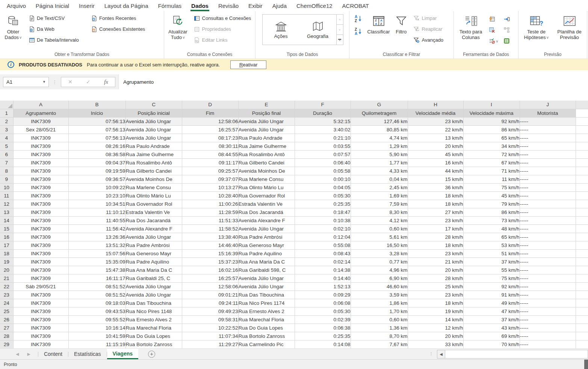 The image size is (588, 369). What do you see at coordinates (154, 229) in the screenshot?
I see `cell-C15: Avenida Alexandre F` at bounding box center [154, 229].